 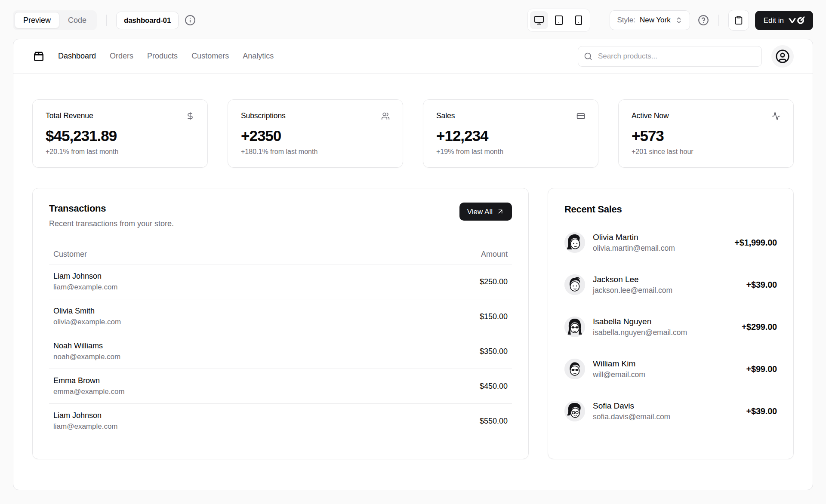 What do you see at coordinates (575, 243) in the screenshot?
I see `avatar-olivia-martin` at bounding box center [575, 243].